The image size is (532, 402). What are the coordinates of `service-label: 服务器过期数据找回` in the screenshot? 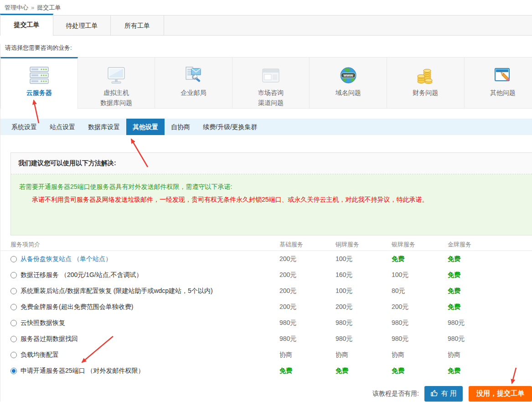 It's located at (49, 339).